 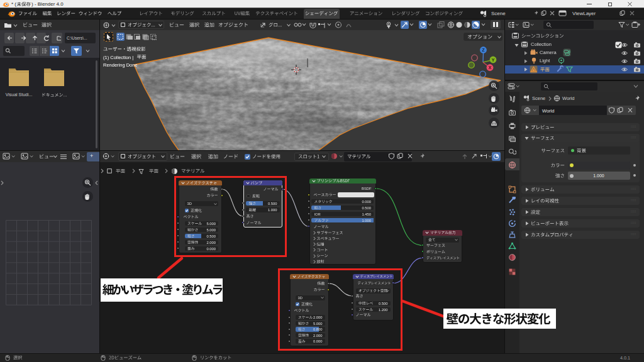 I want to click on svg-text: Y, so click(x=493, y=60).